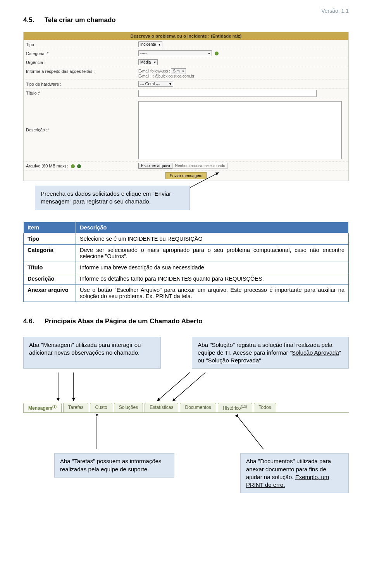 The height and width of the screenshot is (588, 372). Describe the element at coordinates (148, 44) in the screenshot. I see `select-tipo-value: Incidente` at that location.